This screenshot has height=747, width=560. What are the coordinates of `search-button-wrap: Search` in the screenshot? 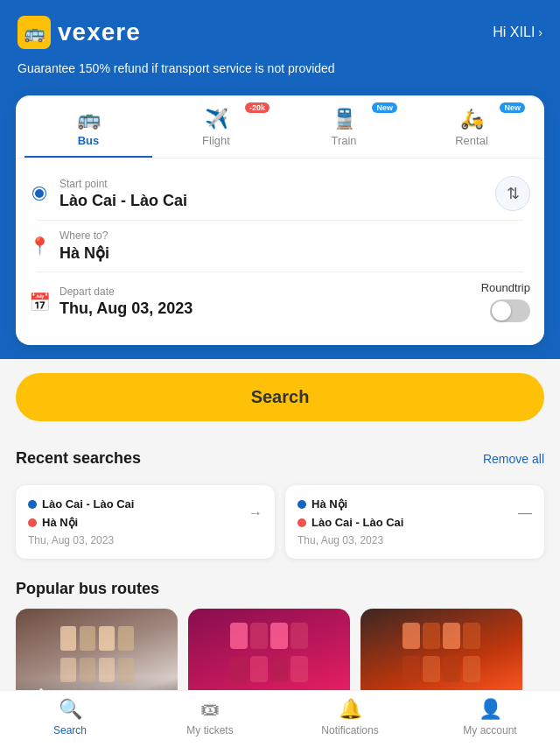 It's located at (280, 398).